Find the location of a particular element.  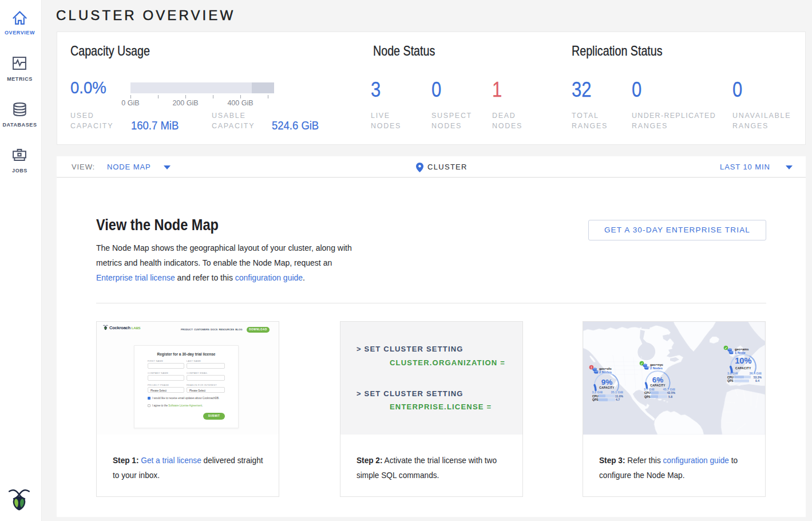

svg-text: 0.4 is located at coordinates (758, 381).